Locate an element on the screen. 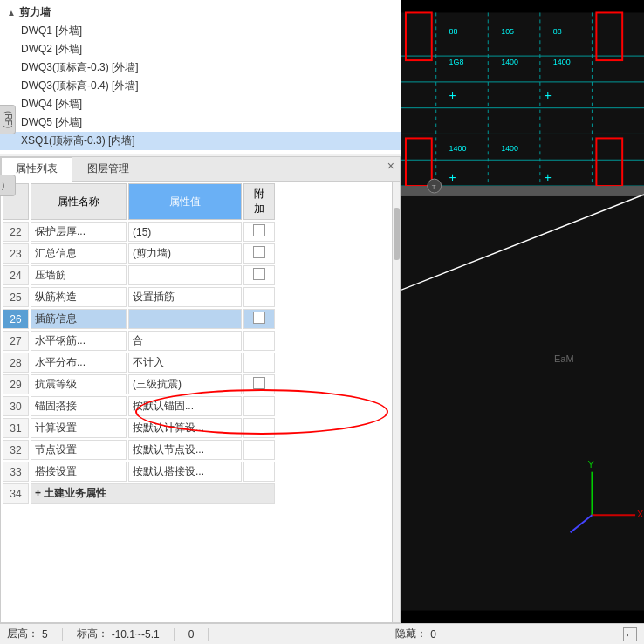 Image resolution: width=644 pixels, height=644 pixels. prop-value-9: 按默认计算设... is located at coordinates (185, 428).